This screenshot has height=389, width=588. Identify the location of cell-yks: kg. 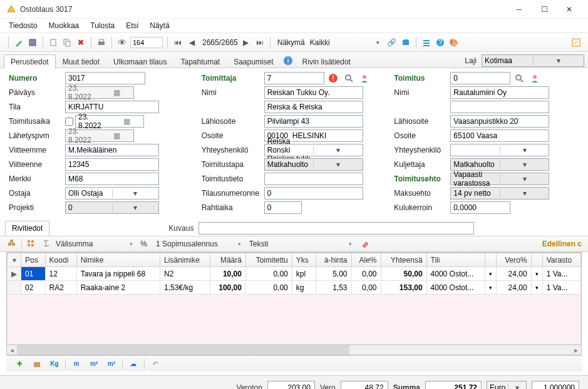
(304, 288).